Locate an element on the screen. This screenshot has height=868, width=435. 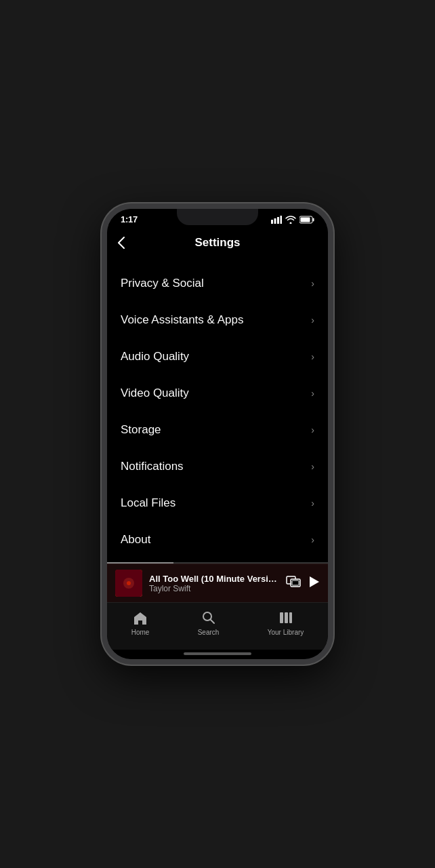
battery-icon is located at coordinates (307, 220).